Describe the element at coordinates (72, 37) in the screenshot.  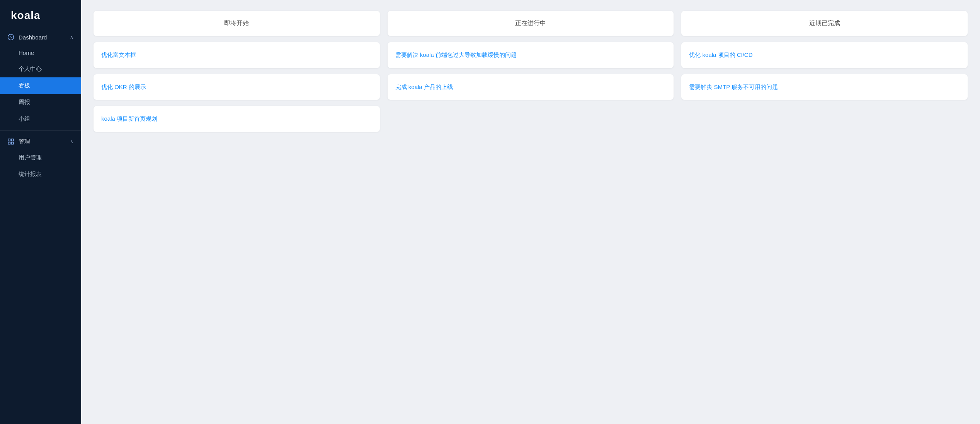
I see `dashboard-chevron: ∧` at that location.